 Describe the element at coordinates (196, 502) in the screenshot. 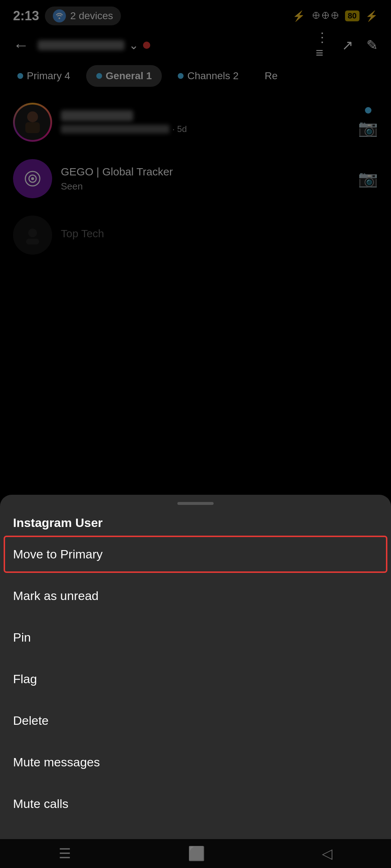

I see `sheet-handle-row` at that location.